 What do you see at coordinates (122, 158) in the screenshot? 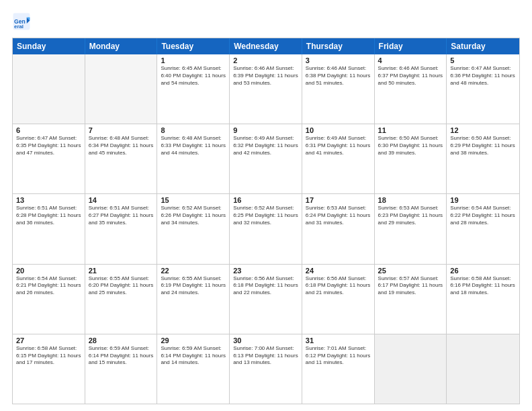
I see `cal-cell: 7Sunrise: 6:48 AM Sunset: 6:34 PM Daylig…` at bounding box center [122, 158].